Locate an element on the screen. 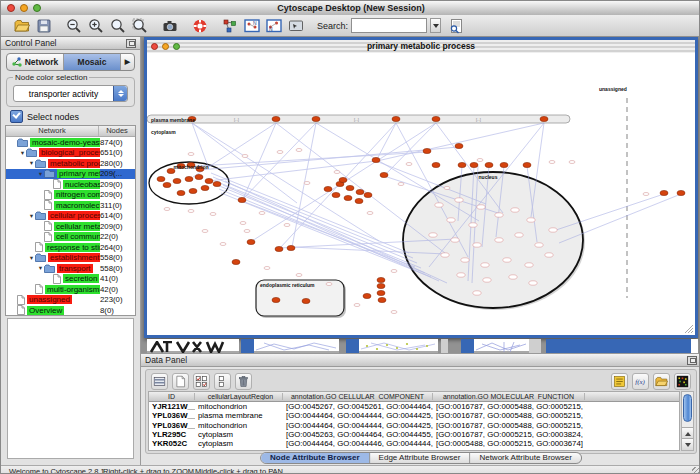  zoom-in-button is located at coordinates (96, 26).